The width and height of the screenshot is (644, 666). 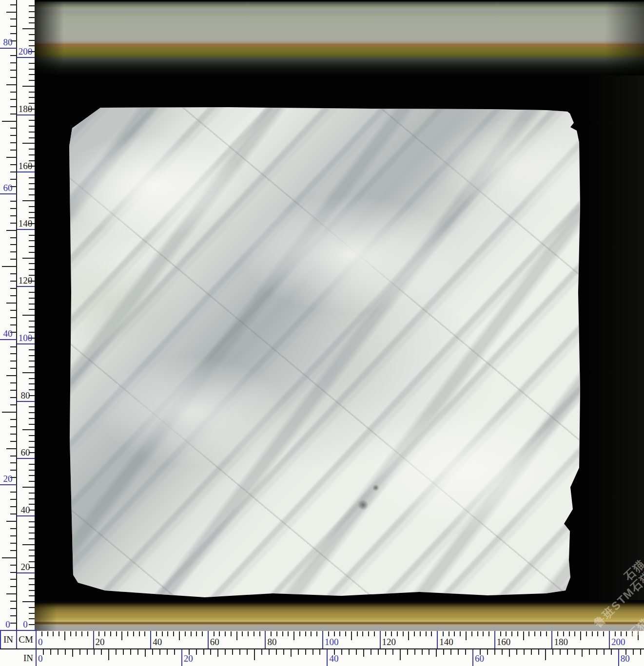 I want to click on corner-line-left, so click(x=0, y=639).